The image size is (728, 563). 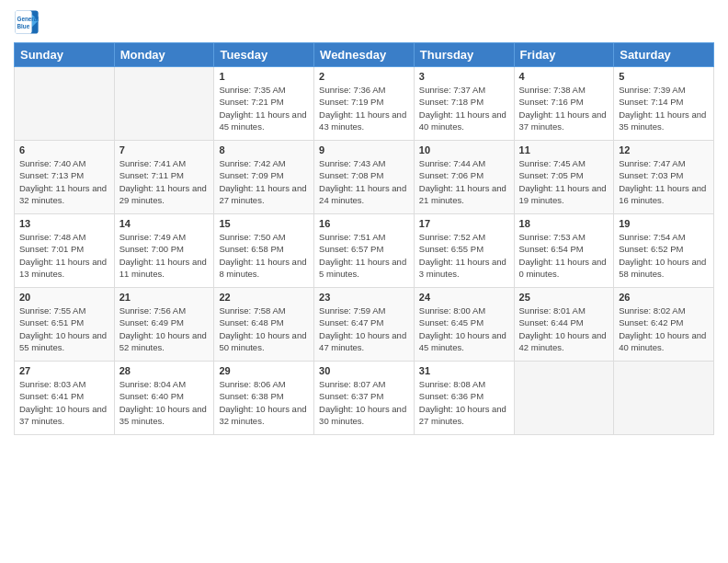 What do you see at coordinates (64, 182) in the screenshot?
I see `day-detail: Sunrise: 7:40 AM Sunset: 7:13 PM Dayligh…` at bounding box center [64, 182].